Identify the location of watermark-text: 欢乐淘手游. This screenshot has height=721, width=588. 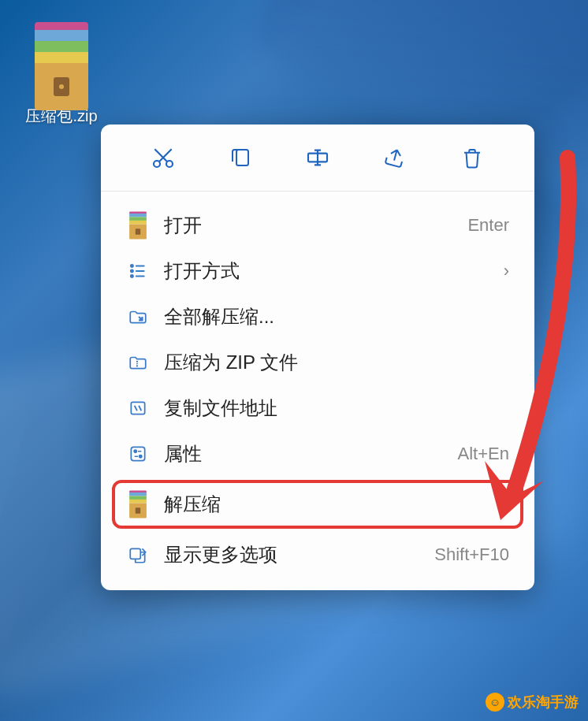
(543, 702).